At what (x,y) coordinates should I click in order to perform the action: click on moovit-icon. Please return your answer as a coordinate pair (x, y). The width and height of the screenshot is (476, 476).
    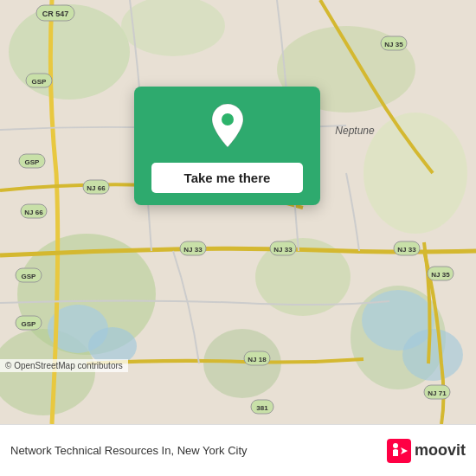
    Looking at the image, I should click on (399, 451).